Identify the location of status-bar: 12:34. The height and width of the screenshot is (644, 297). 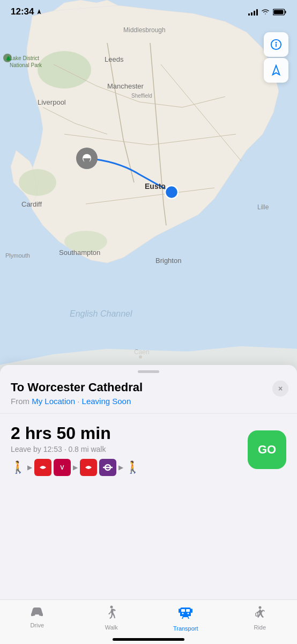
(148, 12).